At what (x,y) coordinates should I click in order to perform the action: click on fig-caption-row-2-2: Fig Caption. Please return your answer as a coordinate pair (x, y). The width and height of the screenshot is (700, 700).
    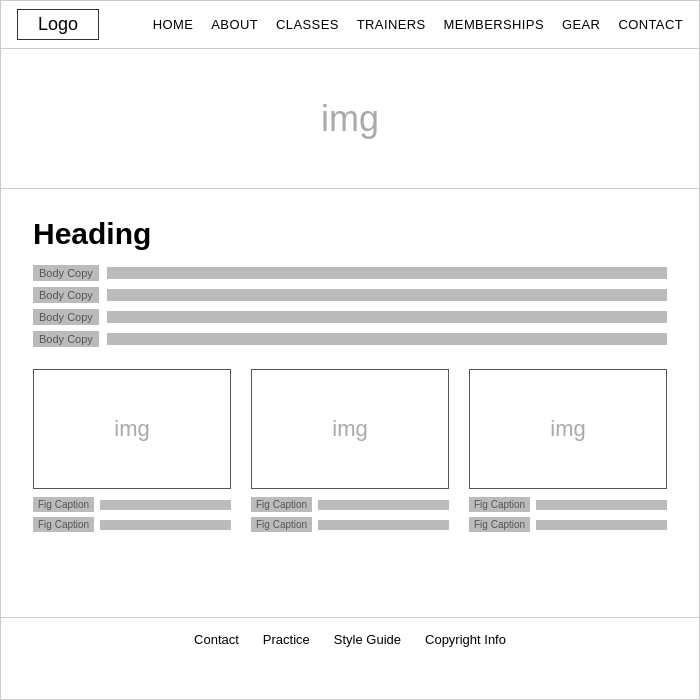
    Looking at the image, I should click on (350, 524).